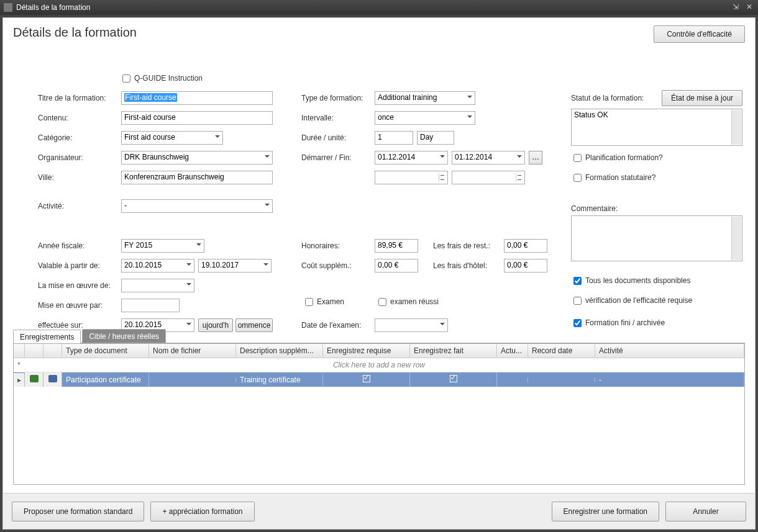  I want to click on time-start-spinner, so click(411, 178).